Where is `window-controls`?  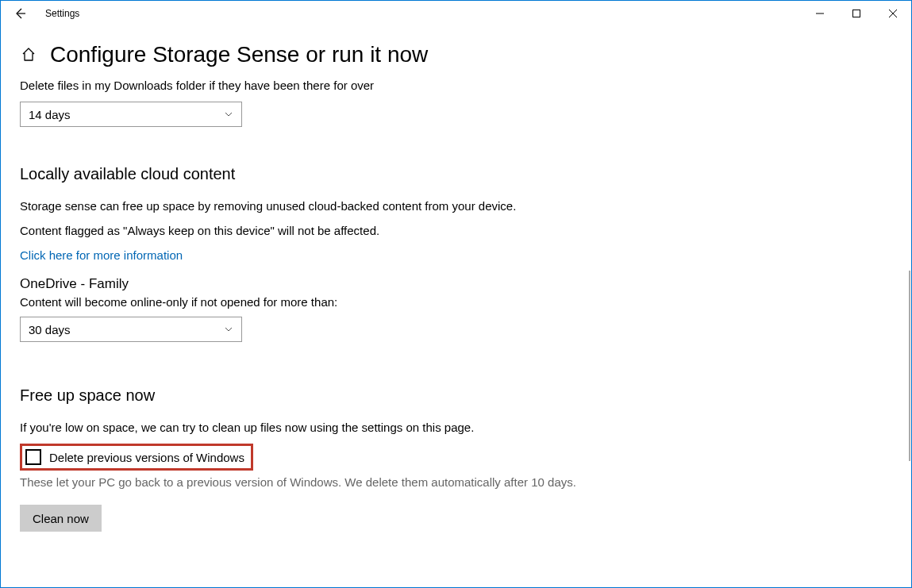 window-controls is located at coordinates (856, 13).